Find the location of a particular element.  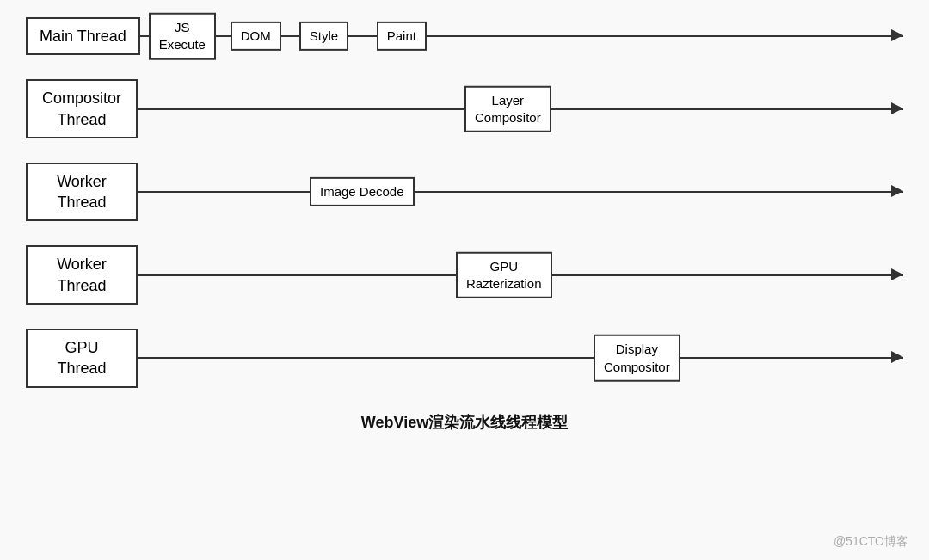

task-box-display-compositor: DisplayCompositor is located at coordinates (637, 358).